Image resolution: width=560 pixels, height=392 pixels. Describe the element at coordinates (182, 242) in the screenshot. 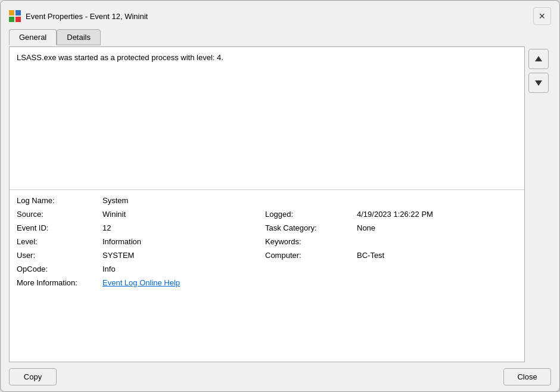

I see `level-value: Information` at that location.